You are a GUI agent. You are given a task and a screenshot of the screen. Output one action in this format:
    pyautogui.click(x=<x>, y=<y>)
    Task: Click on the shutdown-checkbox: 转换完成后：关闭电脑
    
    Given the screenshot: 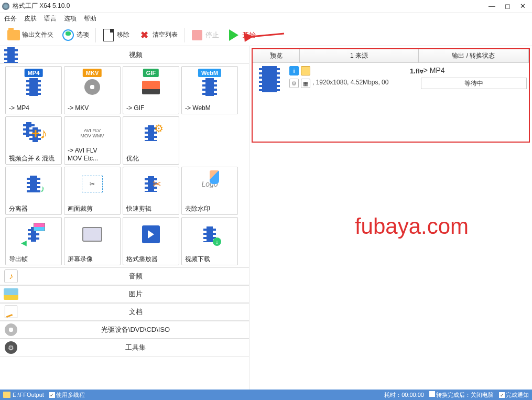 What is the action you would take?
    pyautogui.click(x=461, y=395)
    